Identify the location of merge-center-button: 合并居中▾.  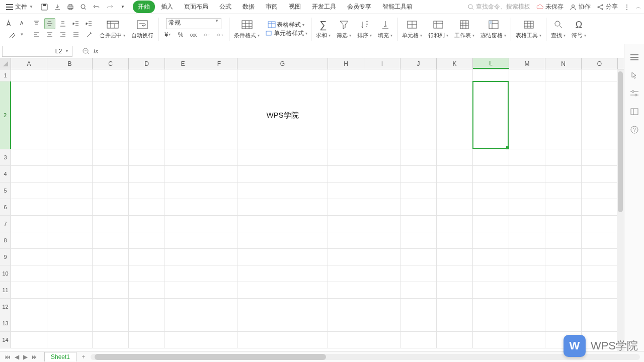
(113, 29).